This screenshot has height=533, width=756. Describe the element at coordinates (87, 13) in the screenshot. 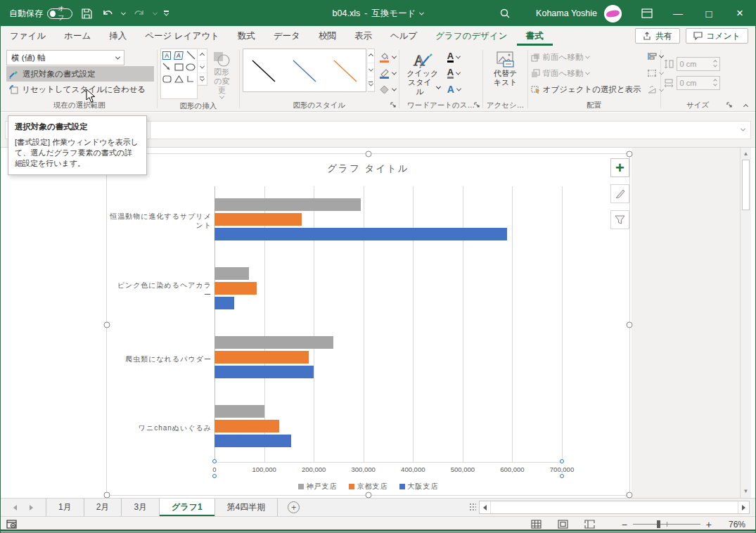

I see `save-button` at that location.